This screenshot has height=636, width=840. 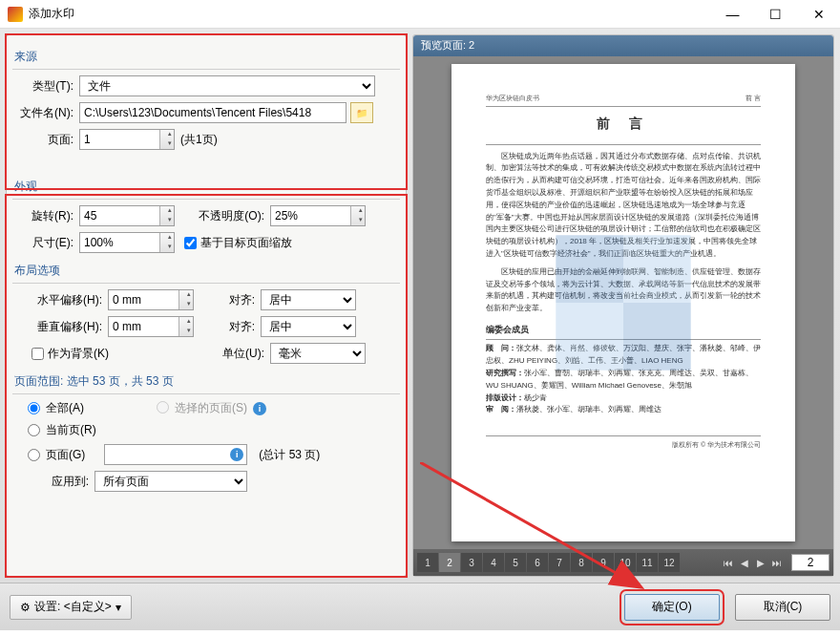 What do you see at coordinates (362, 113) in the screenshot?
I see `browse-button: 📁` at bounding box center [362, 113].